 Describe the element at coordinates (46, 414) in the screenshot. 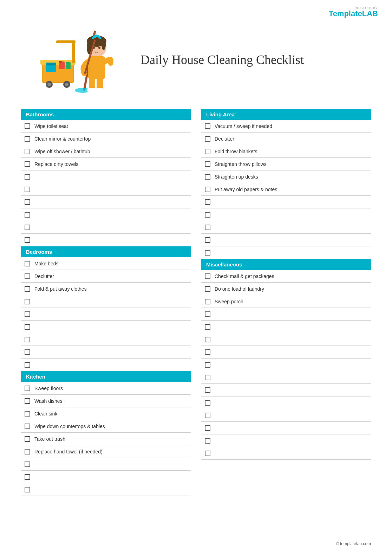

I see `item-text: Clean sink` at that location.